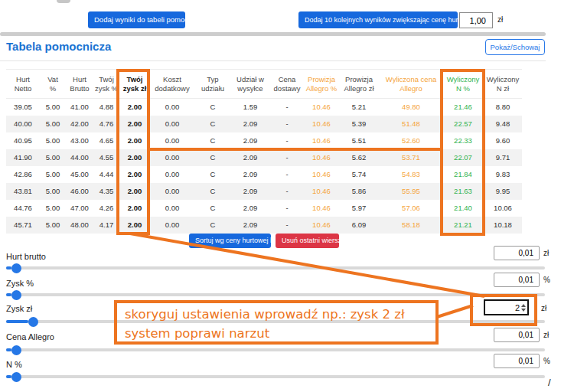 The width and height of the screenshot is (574, 392). I want to click on table-cell: 45.00, so click(80, 175).